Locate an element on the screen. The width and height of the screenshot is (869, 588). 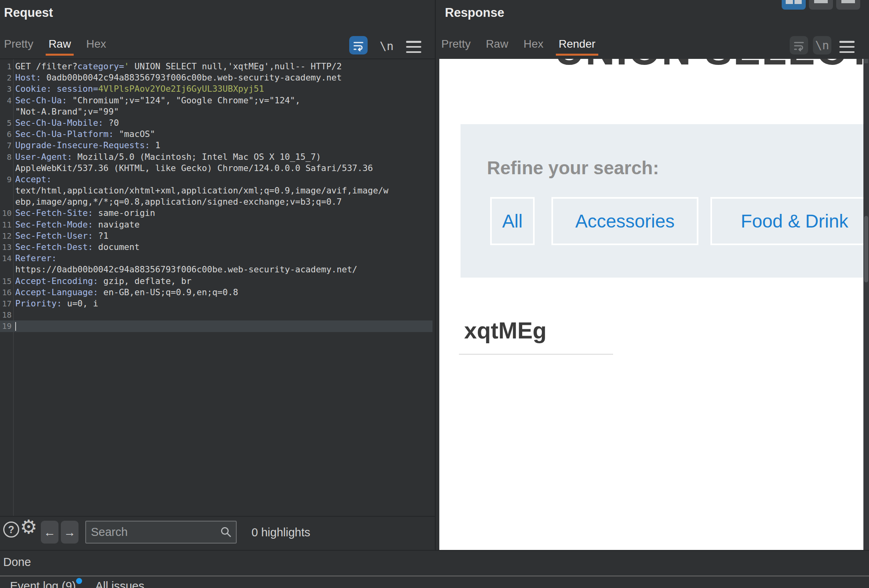
code-line-text: https://0adb00b0042c94a88356793f006c00be… is located at coordinates (186, 270).